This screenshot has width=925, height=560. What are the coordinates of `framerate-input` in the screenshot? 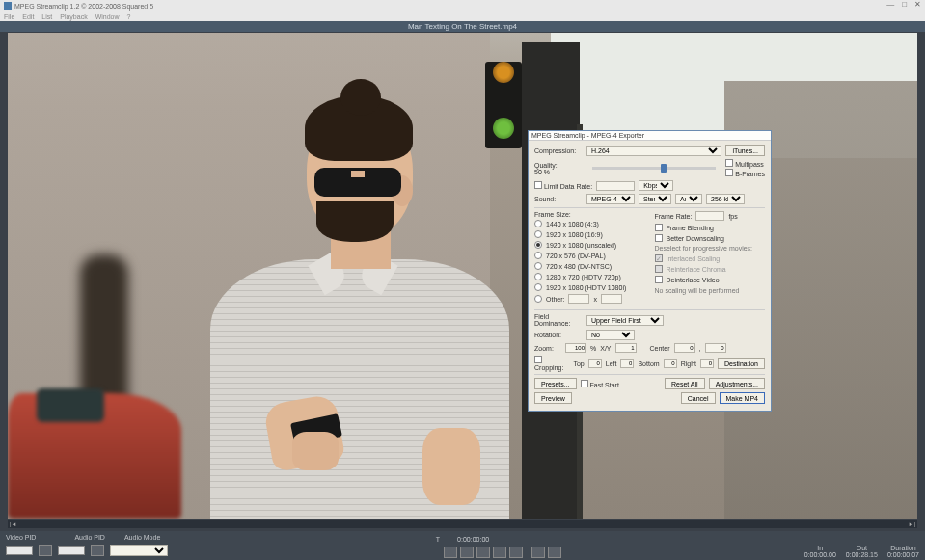 It's located at (710, 216).